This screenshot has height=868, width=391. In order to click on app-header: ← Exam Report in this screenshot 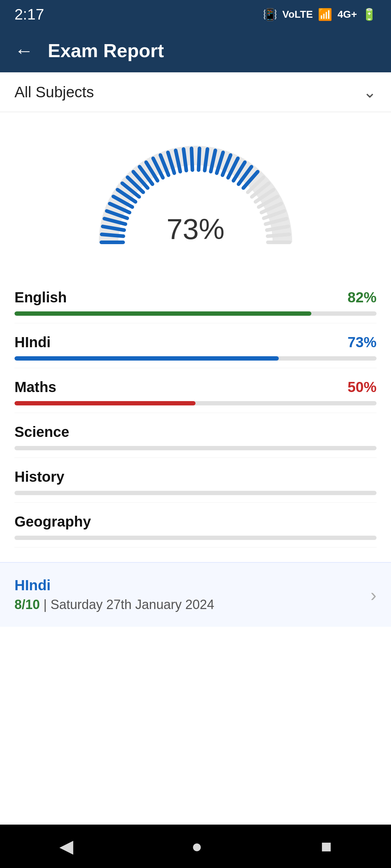, I will do `click(196, 51)`.